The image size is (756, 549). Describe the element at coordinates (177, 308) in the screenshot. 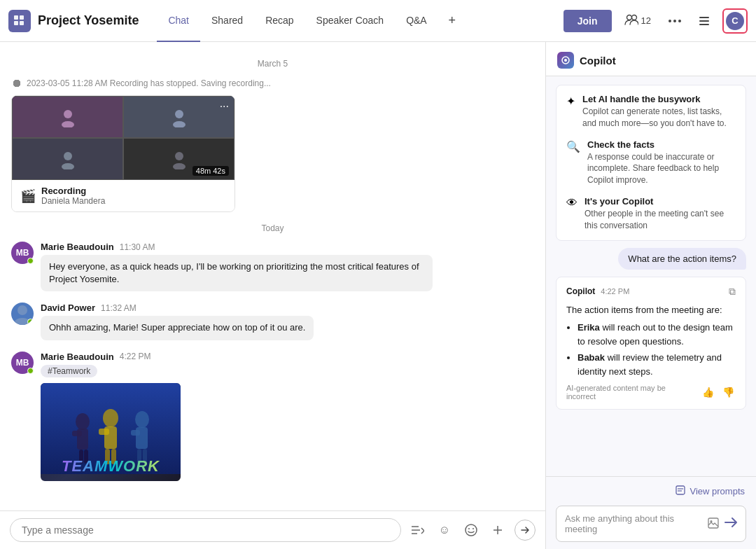

I see `message-meta-2: David Power 11:32 AM` at that location.